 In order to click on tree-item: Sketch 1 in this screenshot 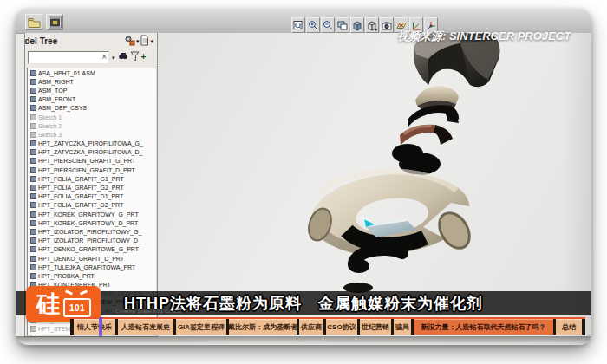, I will do `click(92, 117)`.